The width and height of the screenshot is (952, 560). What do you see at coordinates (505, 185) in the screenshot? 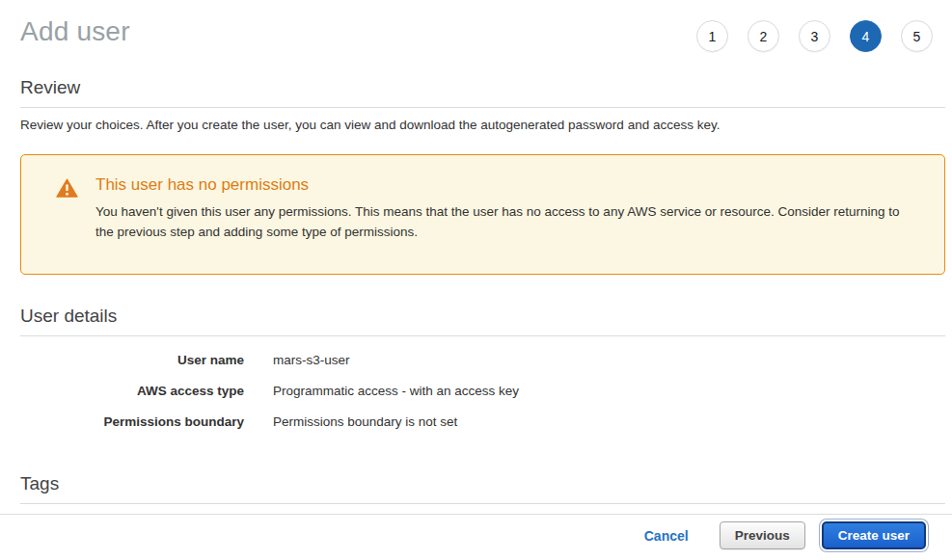
I see `warning-title: This user has no permissions` at bounding box center [505, 185].